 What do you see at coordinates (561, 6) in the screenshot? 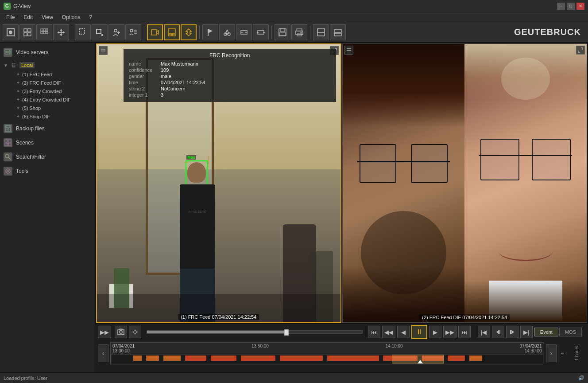
I see `minimize-button: ─` at bounding box center [561, 6].